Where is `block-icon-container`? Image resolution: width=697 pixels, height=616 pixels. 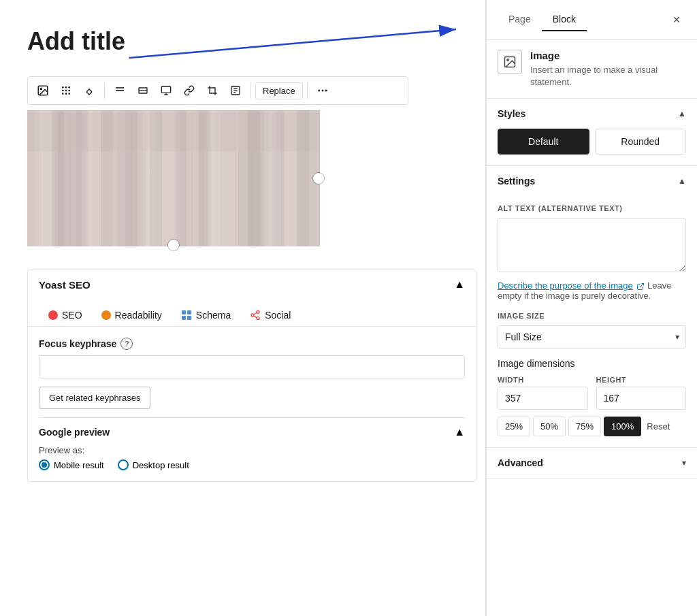
block-icon-container is located at coordinates (510, 62).